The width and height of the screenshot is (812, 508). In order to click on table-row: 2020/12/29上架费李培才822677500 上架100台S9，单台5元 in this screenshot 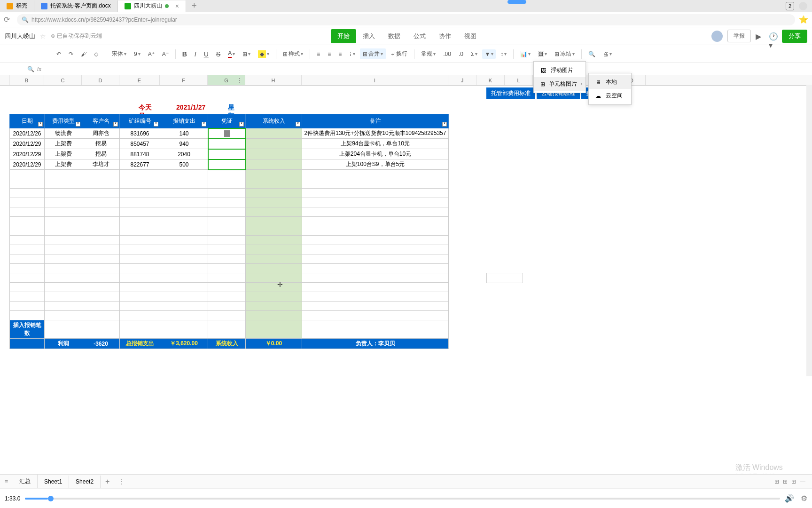, I will do `click(229, 165)`.